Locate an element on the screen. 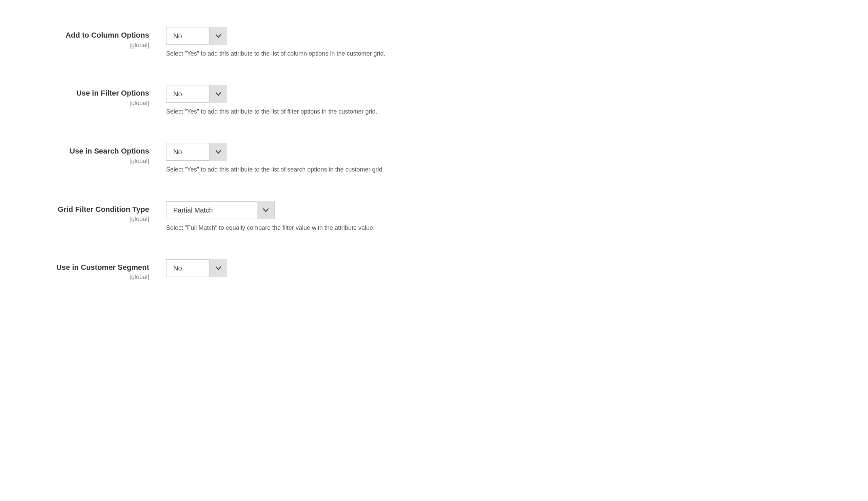 The height and width of the screenshot is (501, 868). chevron-down-icon-use-in-customer-segment is located at coordinates (218, 268).